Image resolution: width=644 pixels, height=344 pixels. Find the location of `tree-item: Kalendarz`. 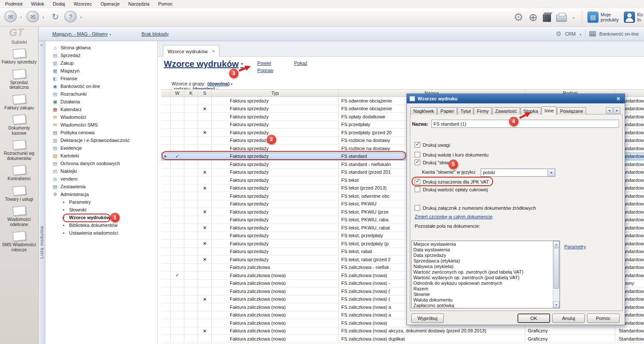

tree-item: Kalendarz is located at coordinates (101, 109).